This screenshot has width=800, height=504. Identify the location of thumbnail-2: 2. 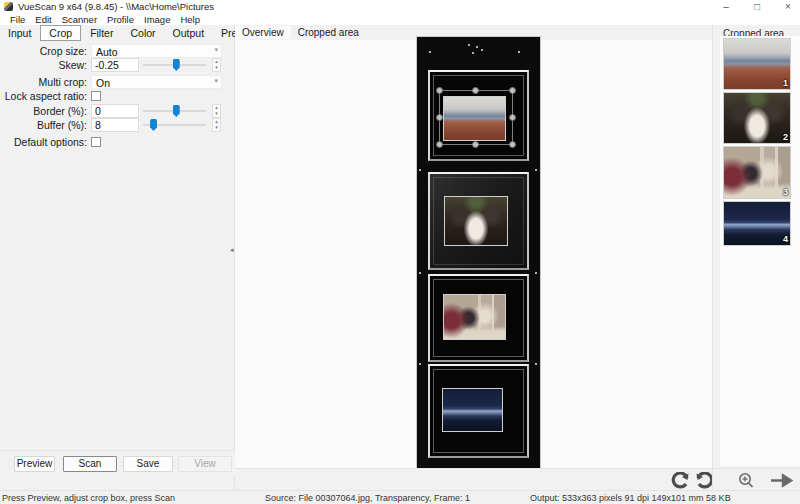
(757, 118).